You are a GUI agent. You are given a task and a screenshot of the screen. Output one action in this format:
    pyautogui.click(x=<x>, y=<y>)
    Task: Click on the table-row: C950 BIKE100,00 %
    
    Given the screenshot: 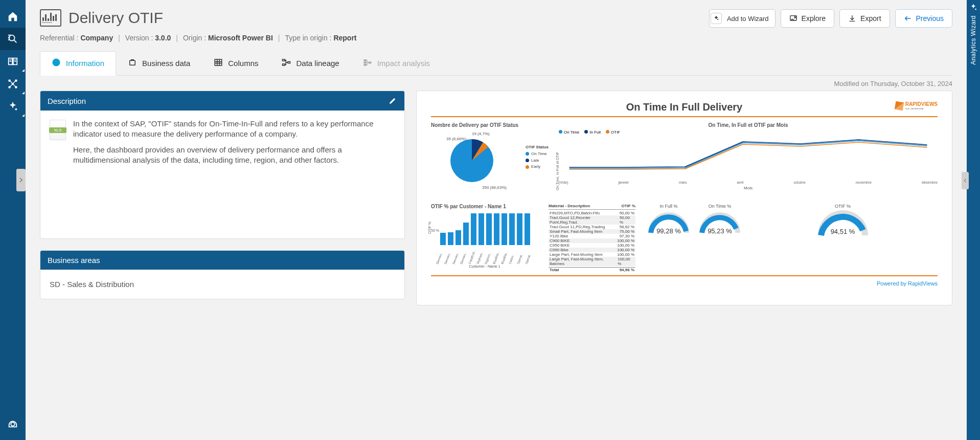 What is the action you would take?
    pyautogui.click(x=592, y=246)
    